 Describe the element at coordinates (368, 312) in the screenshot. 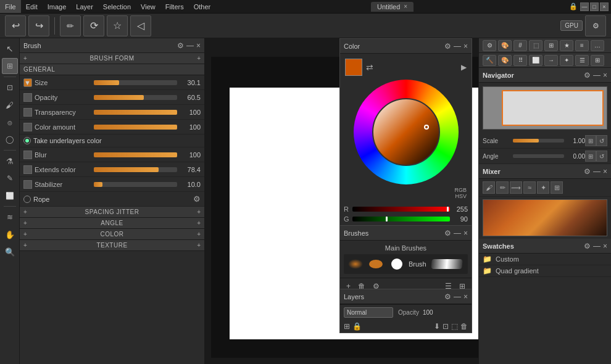

I see `blend-mode-select: Normal` at that location.